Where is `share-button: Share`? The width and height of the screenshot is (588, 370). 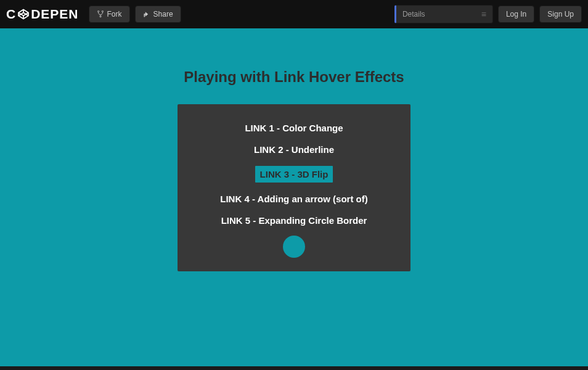 share-button: Share is located at coordinates (158, 14).